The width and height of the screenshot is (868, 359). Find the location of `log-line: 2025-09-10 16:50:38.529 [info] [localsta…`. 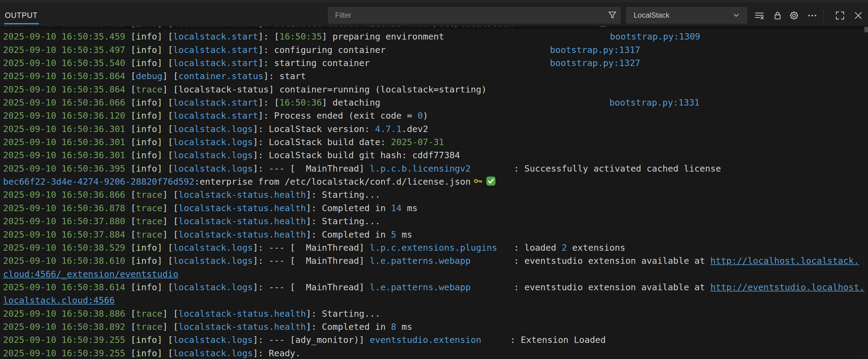

log-line: 2025-09-10 16:50:38.529 [info] [localsta… is located at coordinates (433, 248).